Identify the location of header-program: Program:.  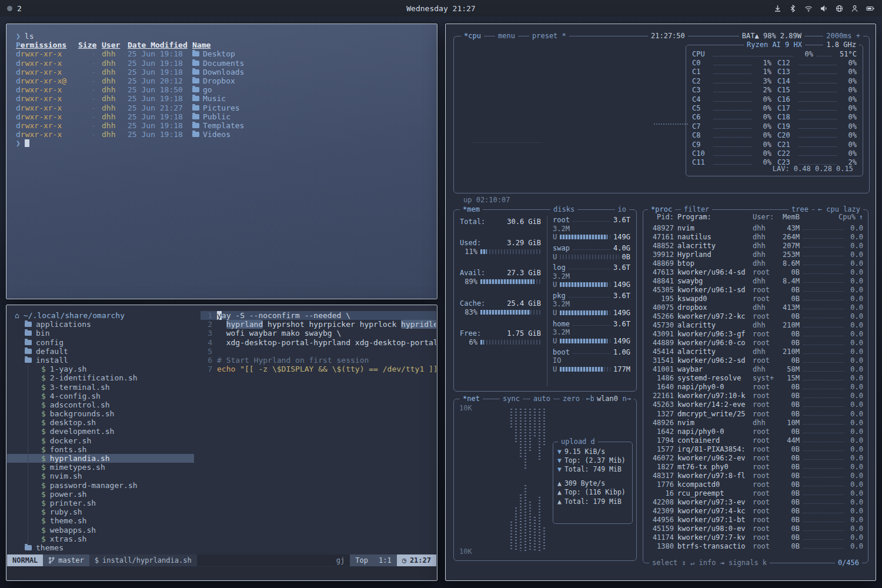
(713, 217).